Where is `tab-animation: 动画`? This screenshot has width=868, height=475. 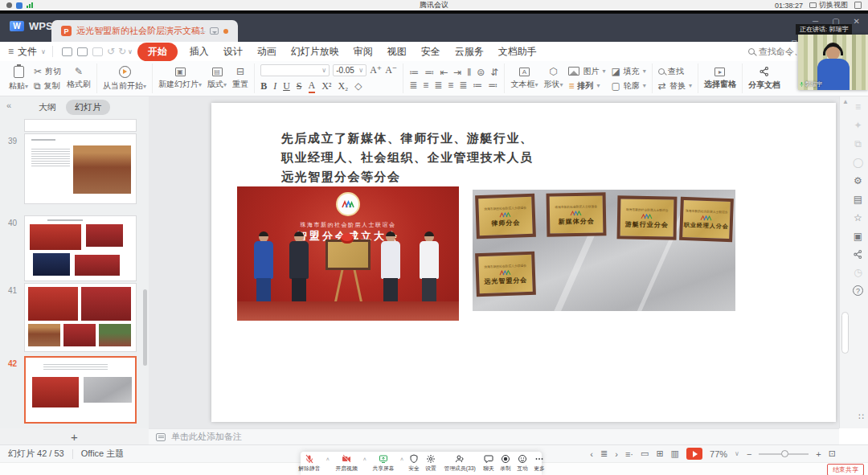 tab-animation: 动画 is located at coordinates (267, 51).